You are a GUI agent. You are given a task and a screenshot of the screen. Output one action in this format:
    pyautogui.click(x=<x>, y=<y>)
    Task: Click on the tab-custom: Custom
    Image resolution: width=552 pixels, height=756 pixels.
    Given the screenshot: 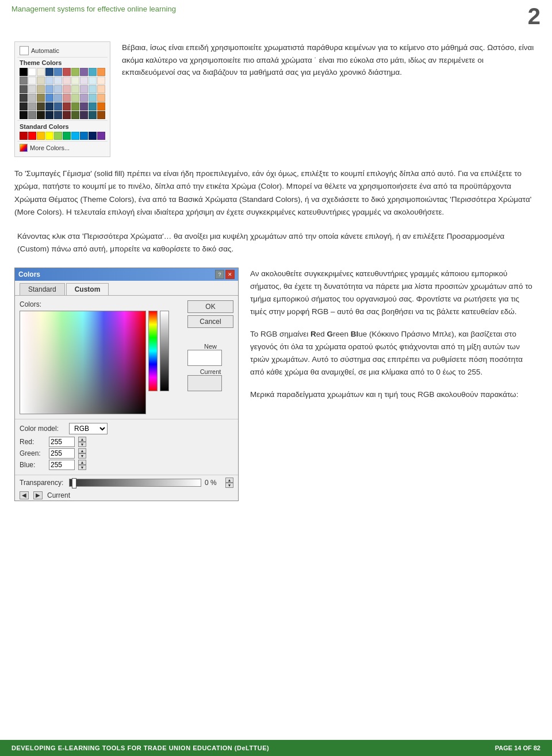 What is the action you would take?
    pyautogui.click(x=87, y=289)
    